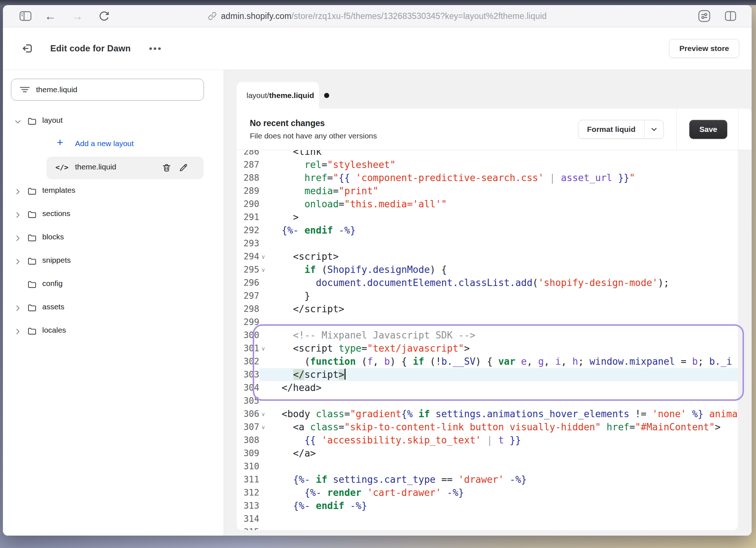 The image size is (756, 548). I want to click on rename-file-icon, so click(184, 168).